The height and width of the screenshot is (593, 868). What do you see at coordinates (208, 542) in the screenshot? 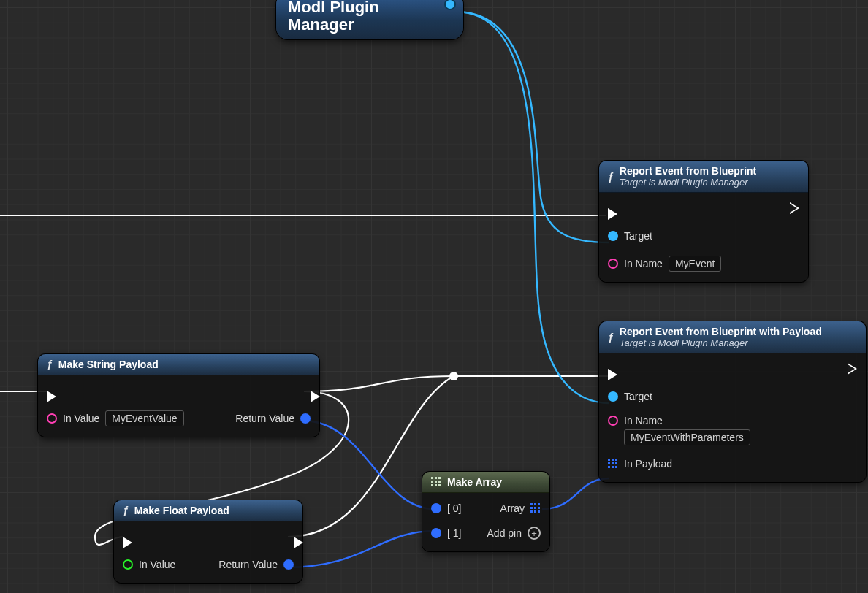
I see `node-make-float-payload: ƒ Make Float Payload In Value Return Val…` at bounding box center [208, 542].